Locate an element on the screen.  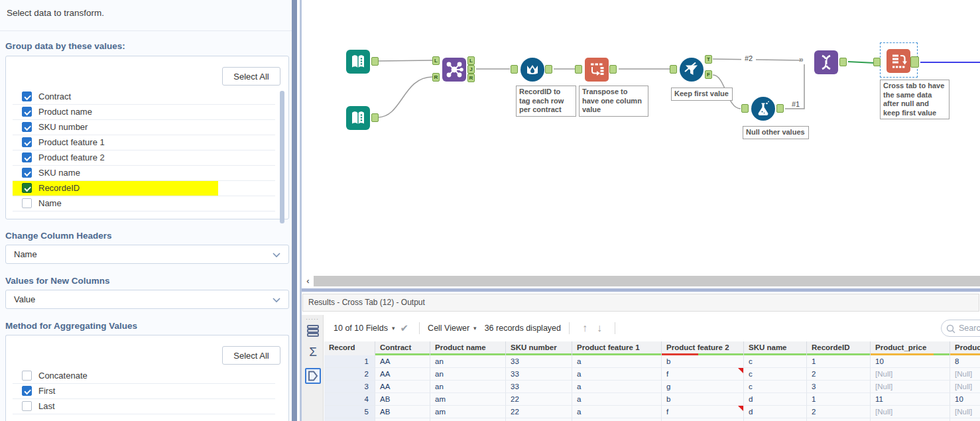
metadata-view-icon is located at coordinates (313, 331).